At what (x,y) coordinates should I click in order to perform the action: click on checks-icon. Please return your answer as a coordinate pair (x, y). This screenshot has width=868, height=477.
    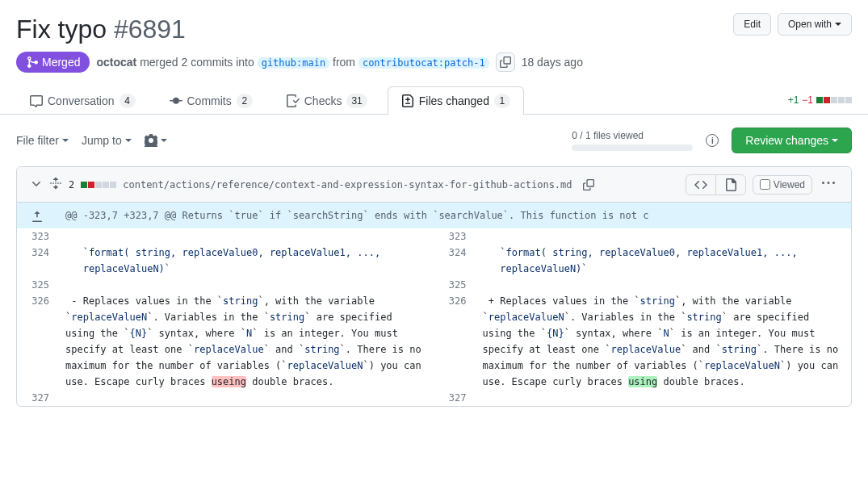
    Looking at the image, I should click on (293, 101).